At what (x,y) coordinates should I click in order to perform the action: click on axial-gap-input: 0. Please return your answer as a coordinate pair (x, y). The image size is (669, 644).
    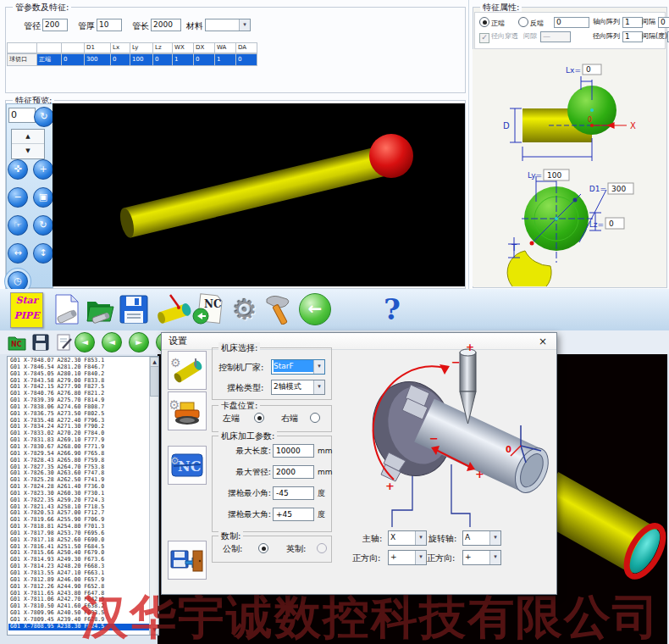
    Looking at the image, I should click on (664, 22).